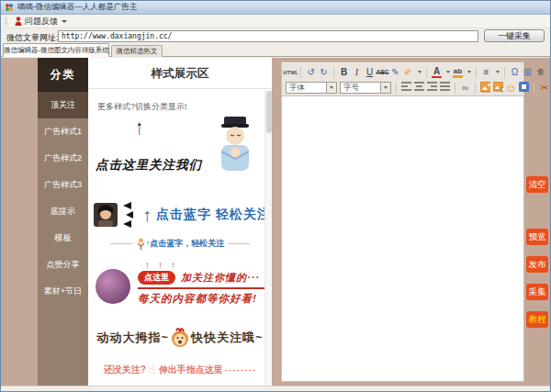 The image size is (551, 392). What do you see at coordinates (540, 73) in the screenshot?
I see `find-replace-icon: 查` at bounding box center [540, 73].